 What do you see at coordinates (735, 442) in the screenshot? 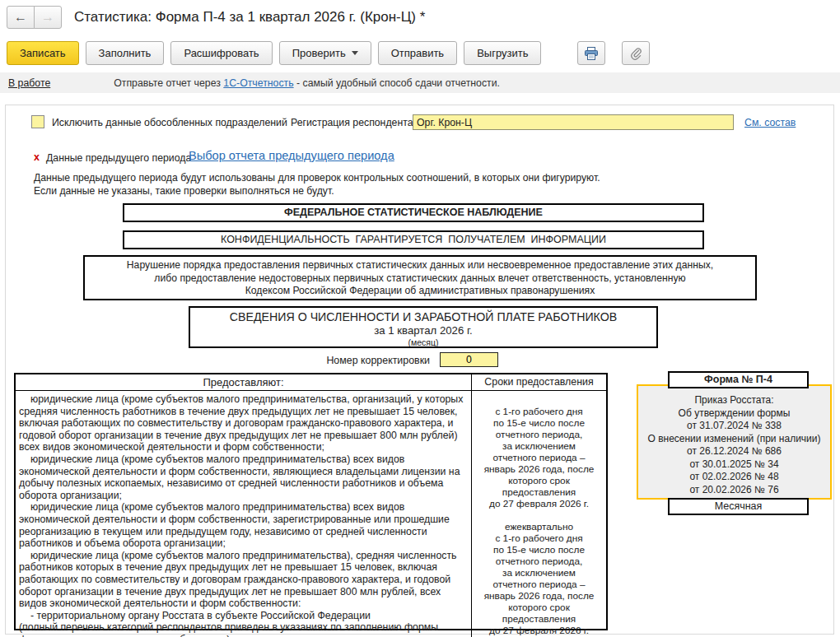
I see `form-info-frame: Приказ Росстата:Об утверждении формыот 3…` at bounding box center [735, 442].